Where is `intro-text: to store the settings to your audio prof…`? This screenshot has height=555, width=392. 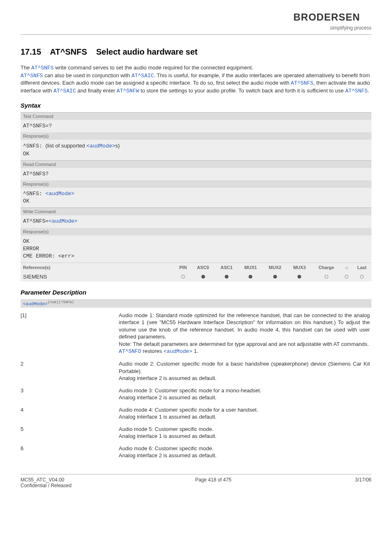 intro-text: to store the settings to your audio prof… is located at coordinates (242, 90).